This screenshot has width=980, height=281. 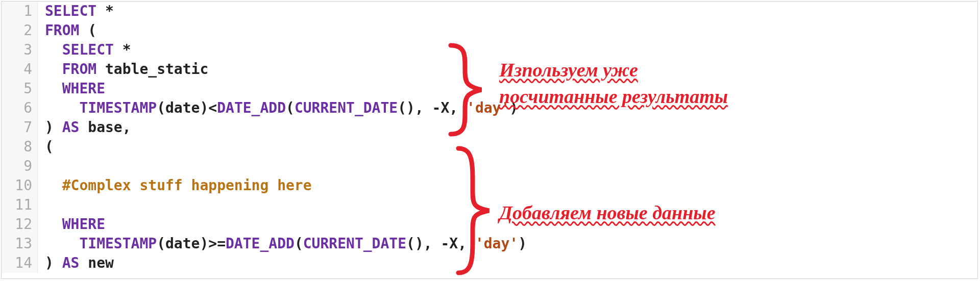 I want to click on code-line: 9, so click(x=489, y=166).